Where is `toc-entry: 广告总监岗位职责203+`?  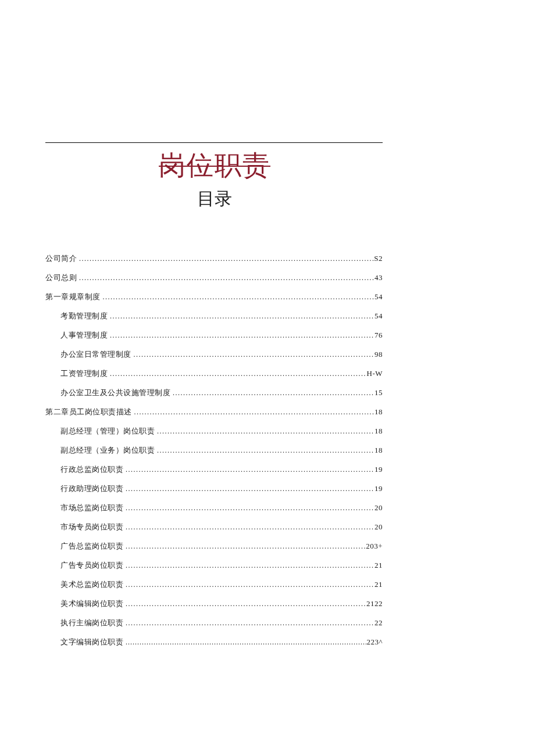
toc-entry: 广告总监岗位职责203+ is located at coordinates (214, 546).